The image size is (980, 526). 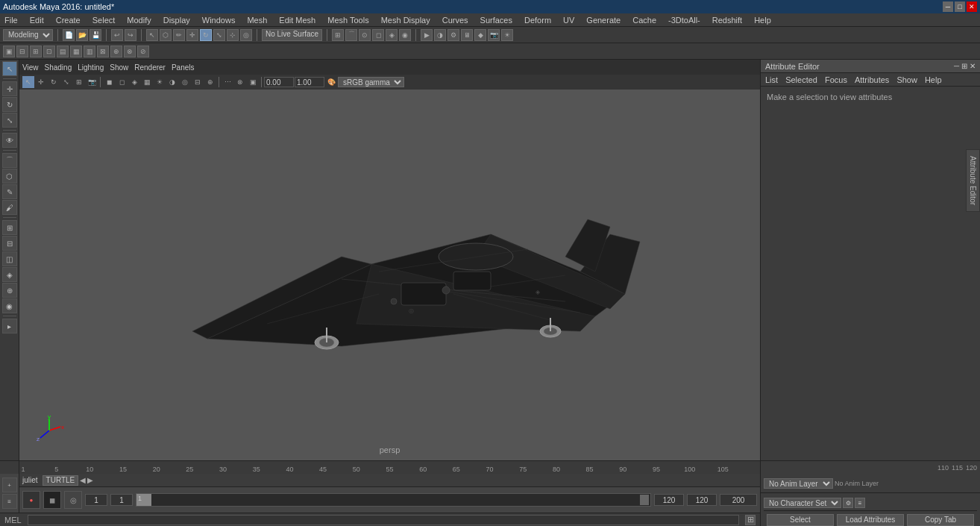 I want to click on layer-next-icon: ▶, so click(x=90, y=480).